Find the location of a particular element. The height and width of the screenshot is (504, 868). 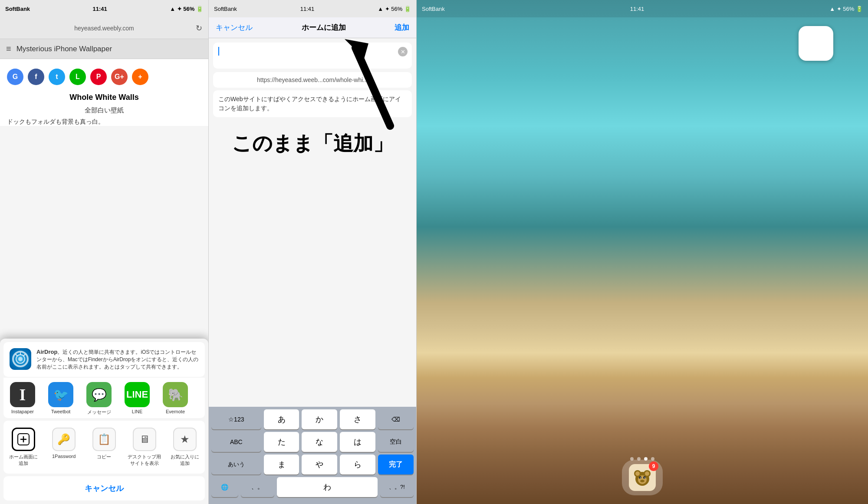

taskuma-notification-badge: 9 is located at coordinates (654, 466).